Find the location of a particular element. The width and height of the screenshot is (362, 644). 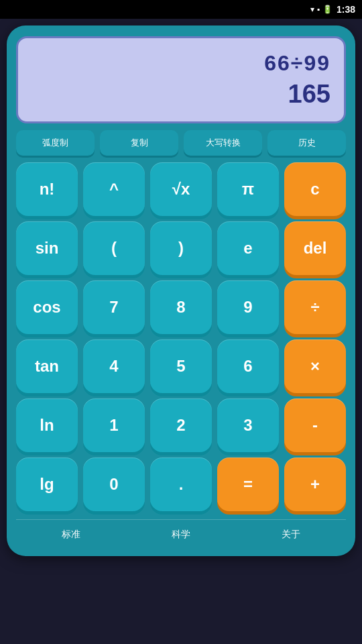

about-nav-button: 关于 is located at coordinates (291, 535).